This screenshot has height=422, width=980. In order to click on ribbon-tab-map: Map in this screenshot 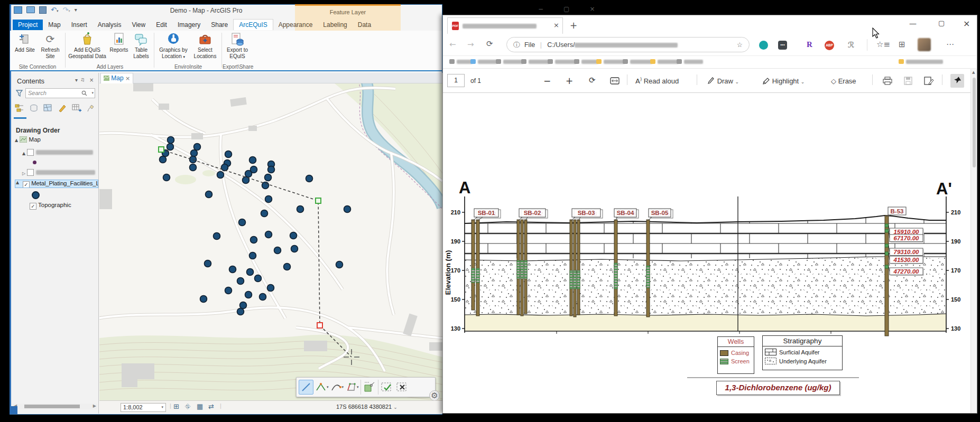, I will do `click(54, 25)`.